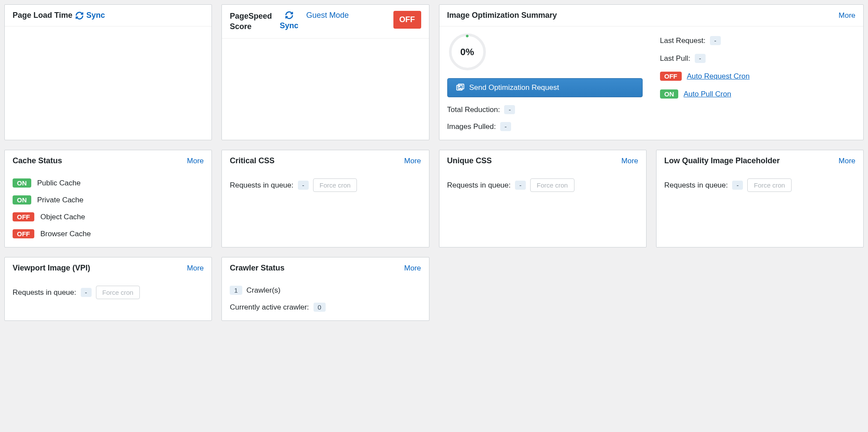 The image size is (868, 432). Describe the element at coordinates (108, 208) in the screenshot. I see `cache-list: ON Public Cache ON Private Cache OFF Obj…` at that location.